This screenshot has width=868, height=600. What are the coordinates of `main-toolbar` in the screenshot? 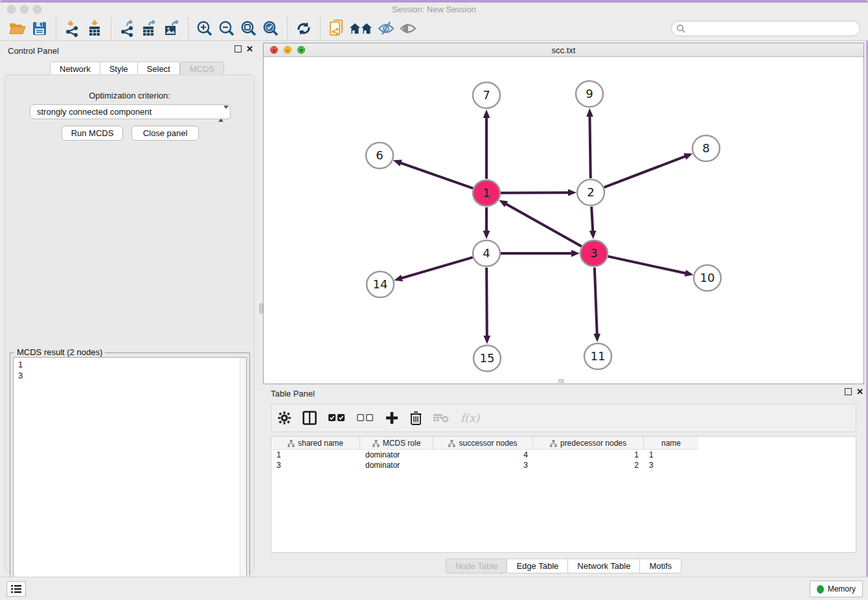 It's located at (434, 29).